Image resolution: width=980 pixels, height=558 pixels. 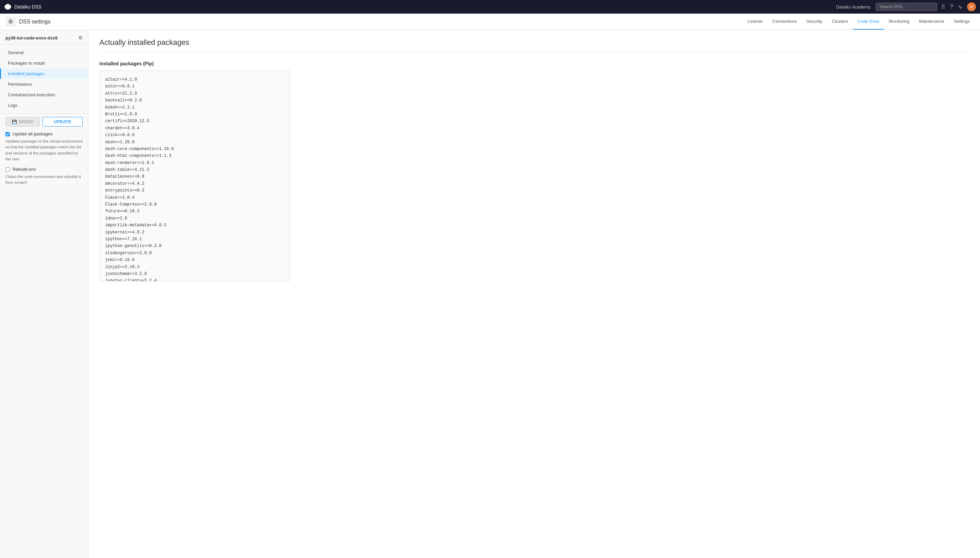 What do you see at coordinates (195, 100) in the screenshot?
I see `package-item: backcall==0.2.0` at bounding box center [195, 100].